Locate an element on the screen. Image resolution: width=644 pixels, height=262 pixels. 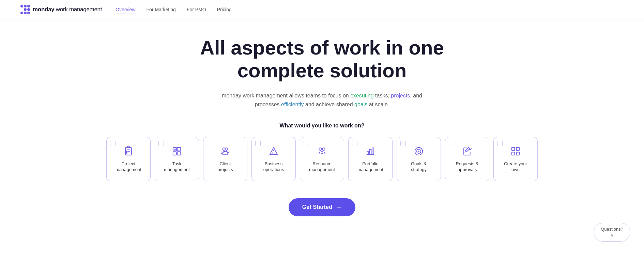
work-on-label: What would you like to work on? is located at coordinates (322, 126).